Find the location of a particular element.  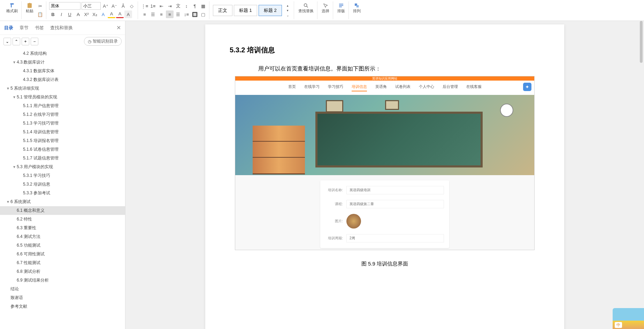

toc-item: 5.1.5 培训报名管理 is located at coordinates (63, 141).